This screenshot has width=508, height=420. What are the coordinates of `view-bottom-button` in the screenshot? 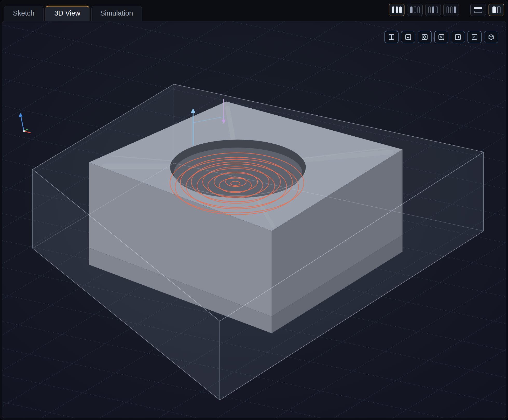 It's located at (408, 37).